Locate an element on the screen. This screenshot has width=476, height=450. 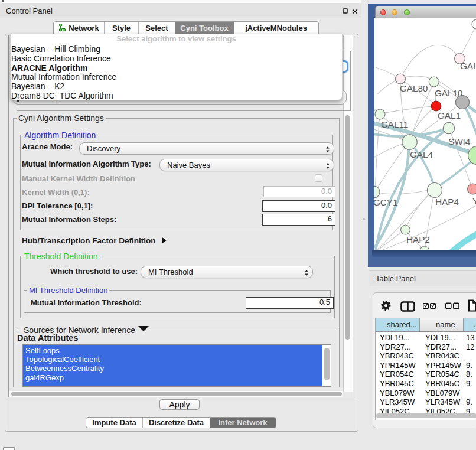
svg-text: GAL10 is located at coordinates (449, 93).